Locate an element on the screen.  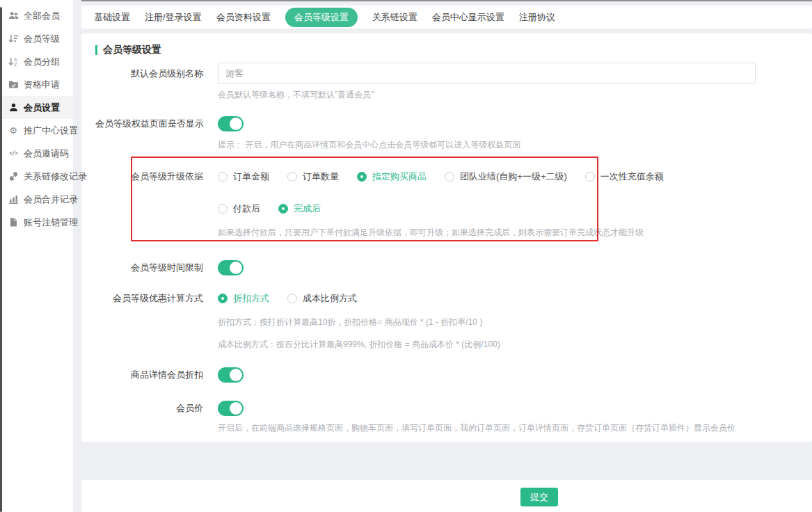
sidebar-item-label: 推广中心设置 is located at coordinates (51, 131).